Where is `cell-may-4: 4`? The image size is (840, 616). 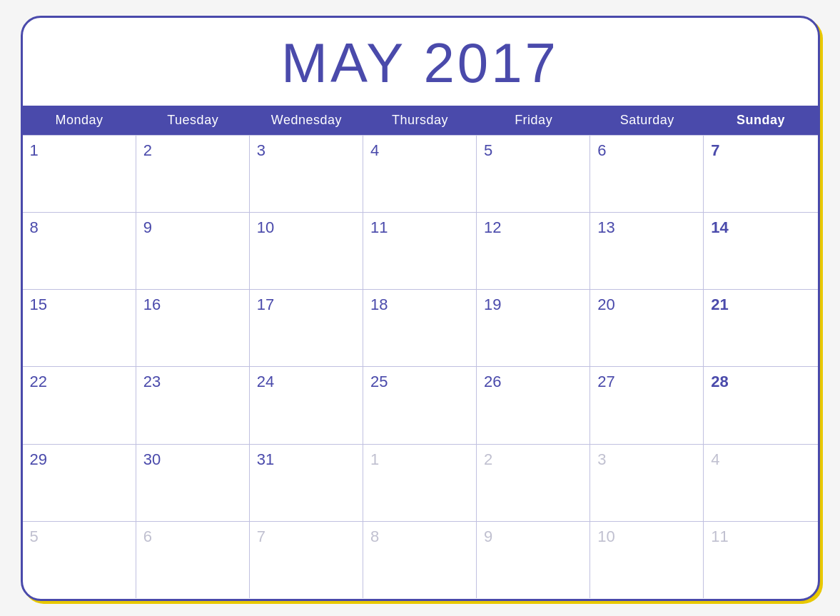
cell-may-4: 4 is located at coordinates (420, 174).